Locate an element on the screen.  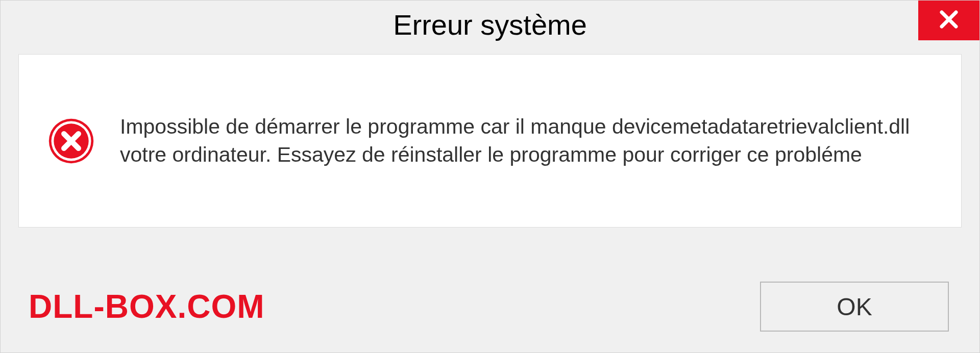
error-icon is located at coordinates (71, 141).